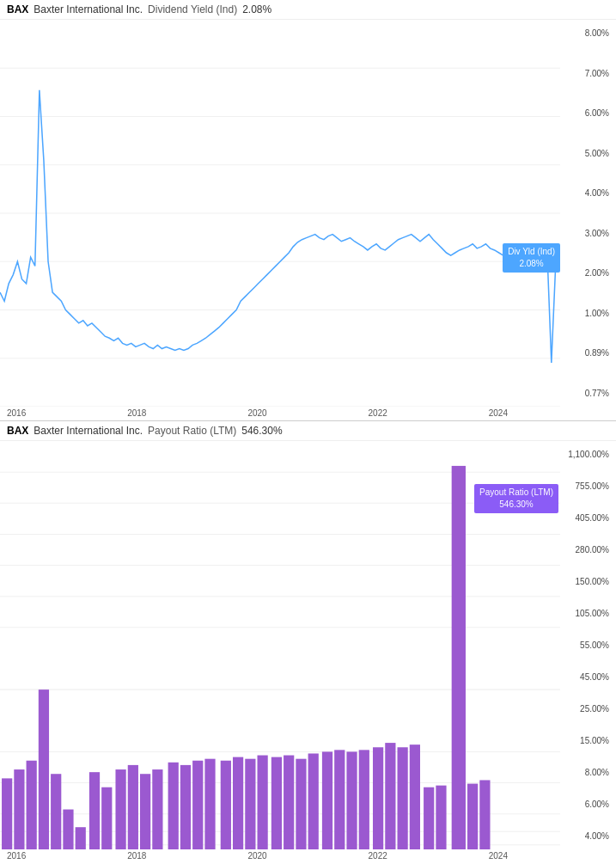 The width and height of the screenshot is (616, 864). I want to click on bx-label-2020: 2020, so click(257, 858).